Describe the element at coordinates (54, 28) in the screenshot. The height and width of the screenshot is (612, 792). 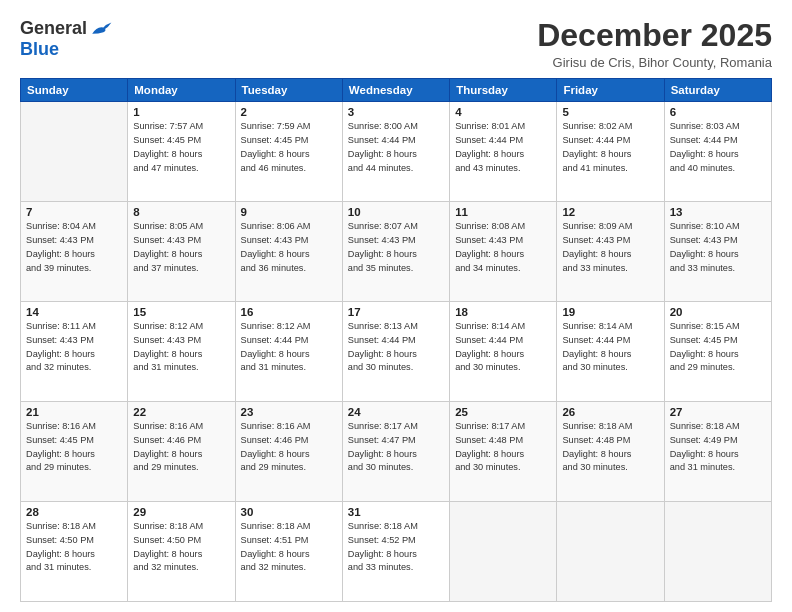
I see `logo-general-text: General` at that location.